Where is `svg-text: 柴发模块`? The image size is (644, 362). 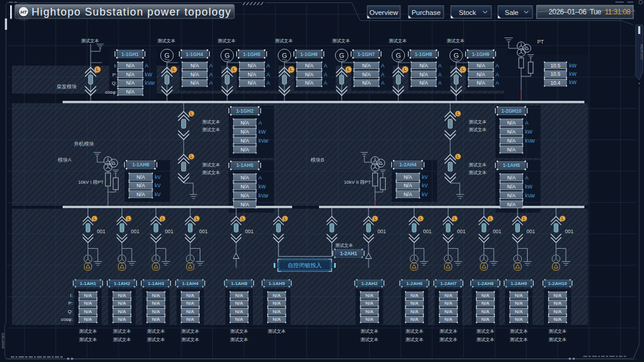 svg-text: 柴发模块 is located at coordinates (67, 86).